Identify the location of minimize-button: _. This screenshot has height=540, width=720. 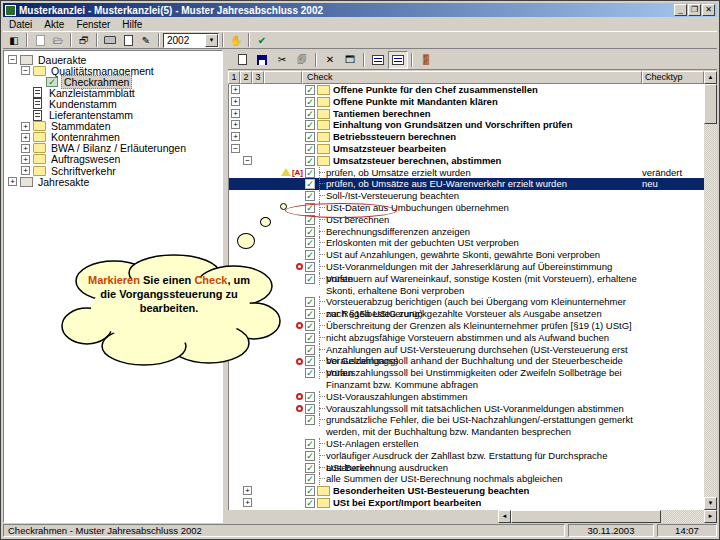
(680, 10).